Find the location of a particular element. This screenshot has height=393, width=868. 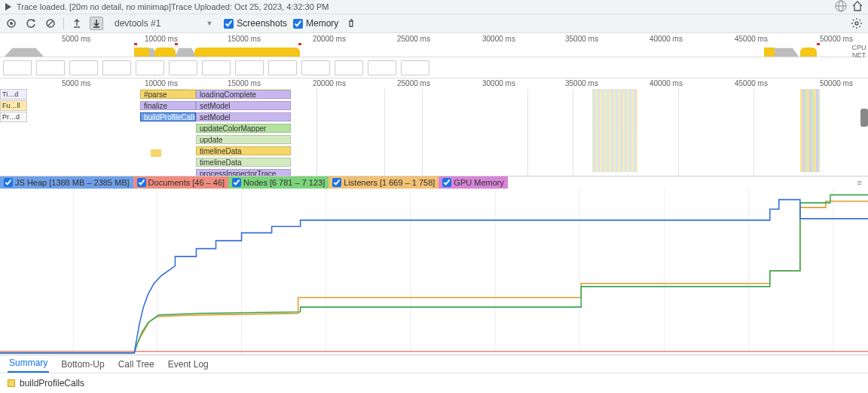

screenshot-strip is located at coordinates (434, 68).